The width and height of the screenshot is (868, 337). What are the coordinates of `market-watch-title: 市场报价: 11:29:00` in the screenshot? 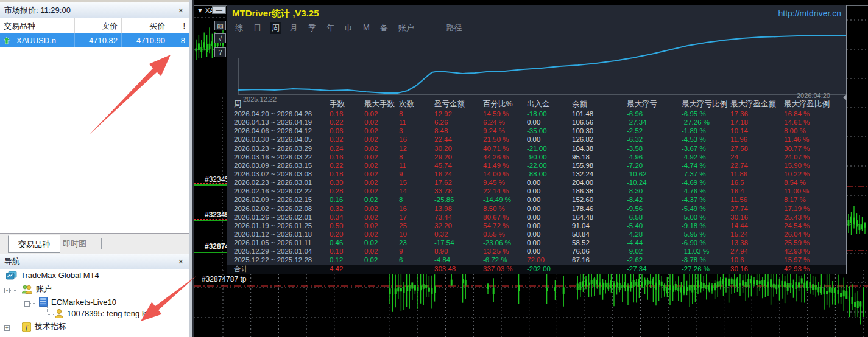 It's located at (38, 10).